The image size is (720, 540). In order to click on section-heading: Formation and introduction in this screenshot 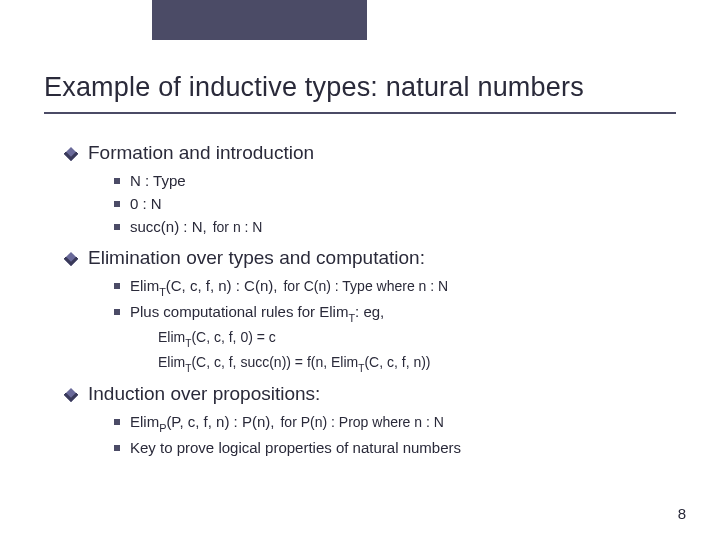, I will do `click(366, 154)`.